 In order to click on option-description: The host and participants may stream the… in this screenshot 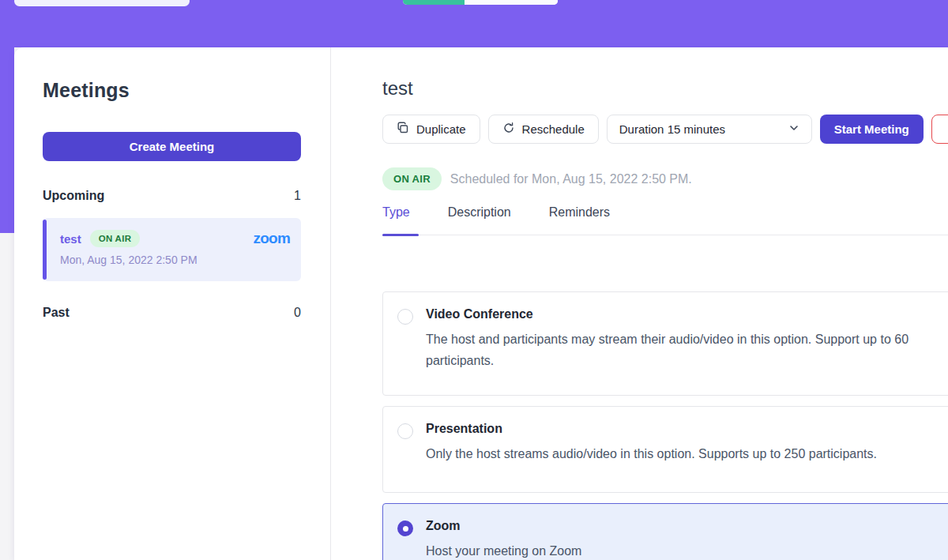, I will do `click(667, 350)`.